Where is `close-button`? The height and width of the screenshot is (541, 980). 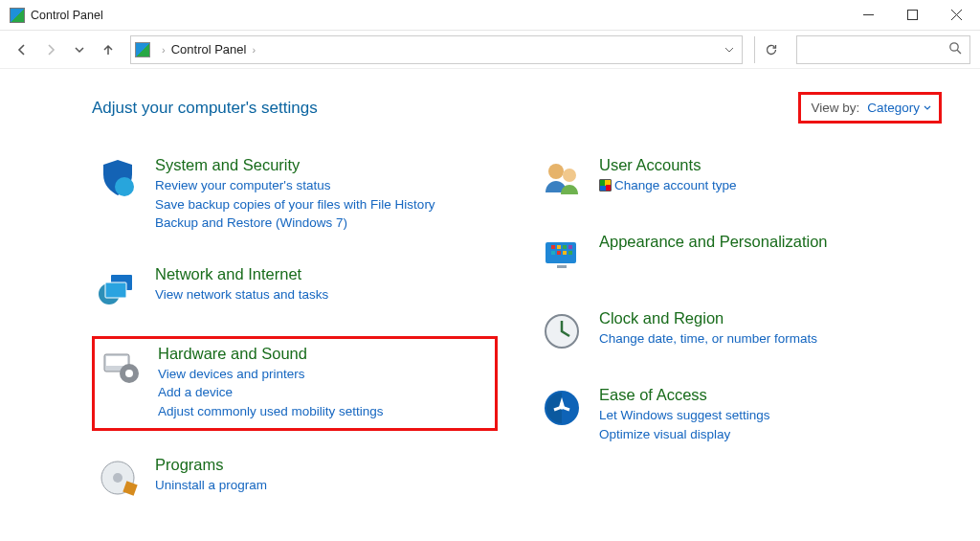 close-button is located at coordinates (956, 15).